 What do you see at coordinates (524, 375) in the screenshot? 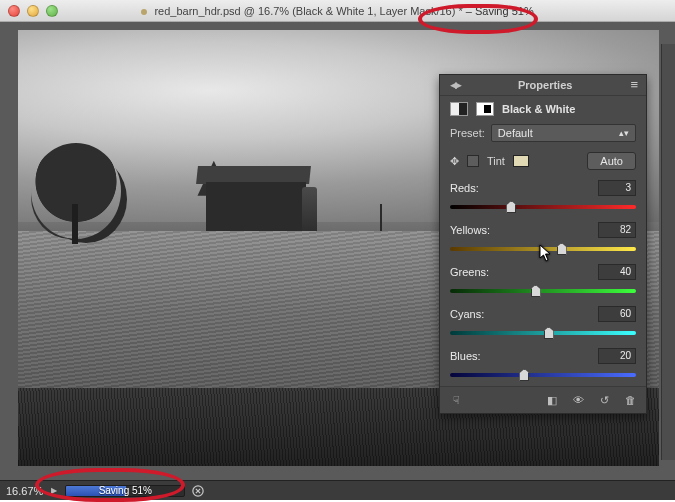
I see `slider-thumb-blues` at bounding box center [524, 375].